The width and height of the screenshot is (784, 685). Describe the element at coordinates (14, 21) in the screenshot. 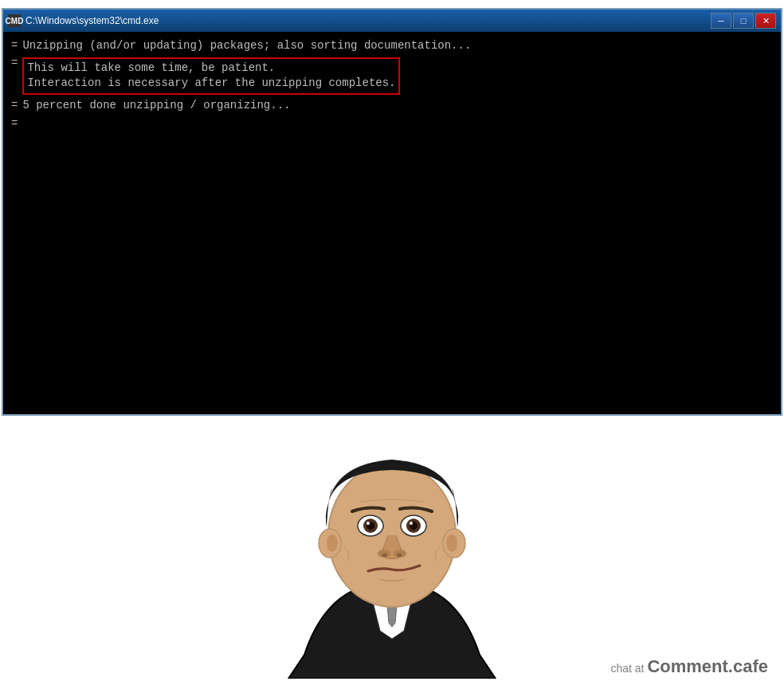

I see `cmd-icon-label: CMD` at that location.